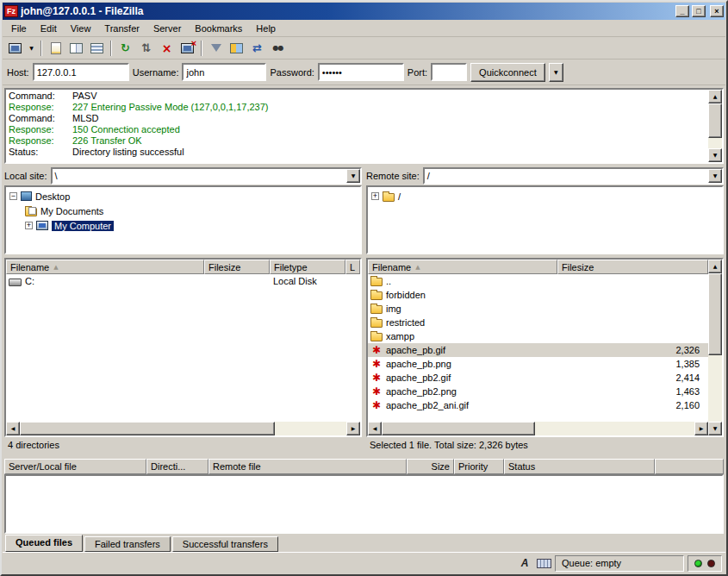 The image size is (728, 576). Describe the element at coordinates (146, 48) in the screenshot. I see `process-queue-button: ⇅` at that location.